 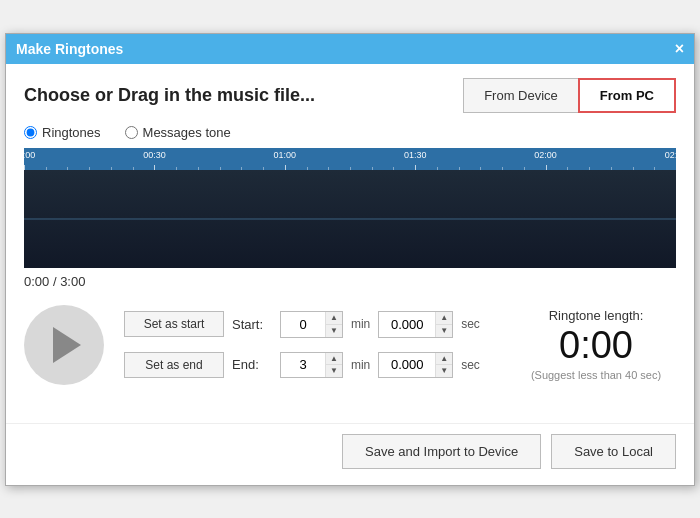 What do you see at coordinates (302, 324) in the screenshot?
I see `set-start-row: Set as start Start: ▲ ▼ min ▲` at bounding box center [302, 324].